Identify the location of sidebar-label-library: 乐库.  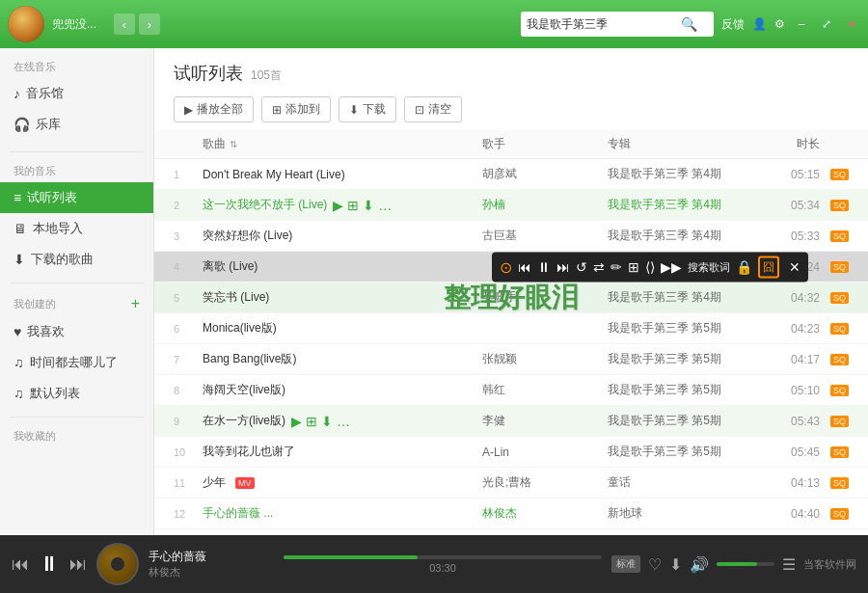
(88, 124).